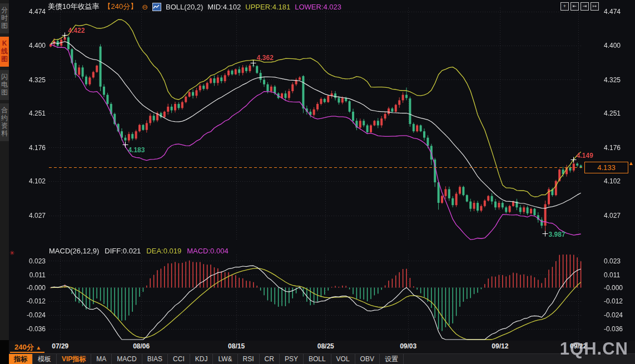 The height and width of the screenshot is (364, 635). Describe the element at coordinates (585, 7) in the screenshot. I see `scale-right-icon: ⇥` at that location.